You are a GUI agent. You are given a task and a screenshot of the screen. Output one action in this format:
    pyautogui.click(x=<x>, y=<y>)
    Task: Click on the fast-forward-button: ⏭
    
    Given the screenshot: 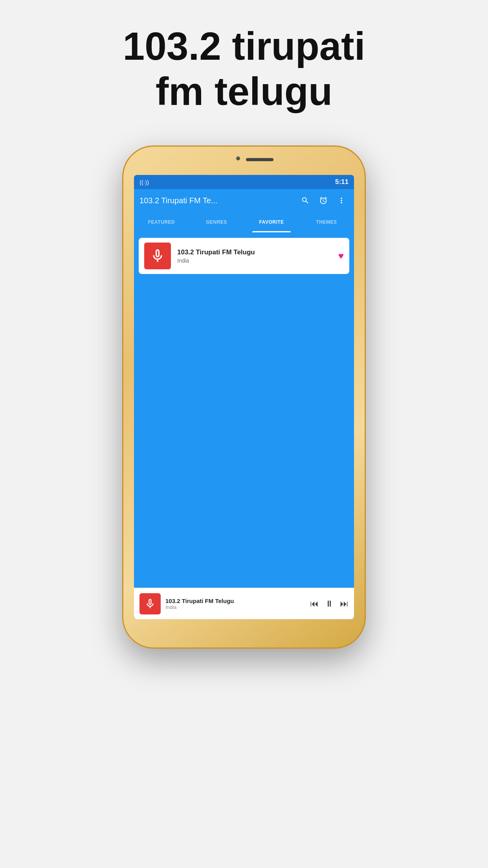 What is the action you would take?
    pyautogui.click(x=344, y=604)
    